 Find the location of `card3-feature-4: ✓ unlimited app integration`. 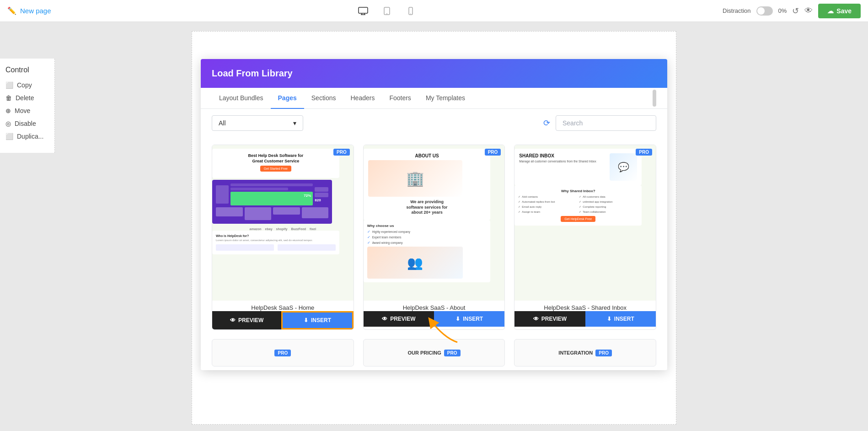

card3-feature-4: ✓ unlimited app integration is located at coordinates (608, 201).